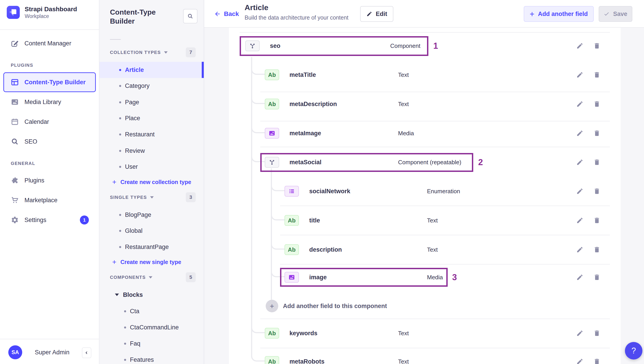 The image size is (644, 364). What do you see at coordinates (634, 351) in the screenshot?
I see `help-button: ?` at bounding box center [634, 351].